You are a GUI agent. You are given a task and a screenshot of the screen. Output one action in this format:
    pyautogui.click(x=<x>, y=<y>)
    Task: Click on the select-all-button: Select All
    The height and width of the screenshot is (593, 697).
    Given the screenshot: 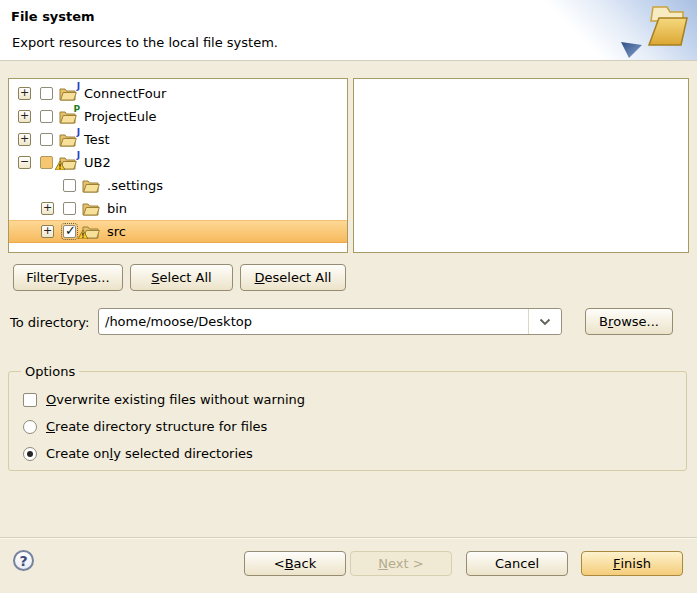 What is the action you would take?
    pyautogui.click(x=182, y=278)
    